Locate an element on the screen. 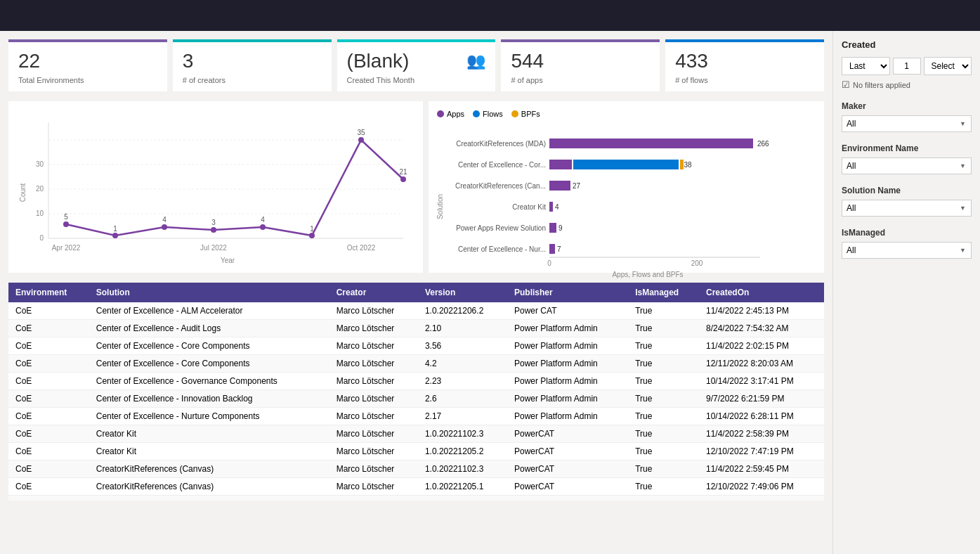 The width and height of the screenshot is (980, 554). svg-text: CreatorKitReferences (MDA) is located at coordinates (501, 143).